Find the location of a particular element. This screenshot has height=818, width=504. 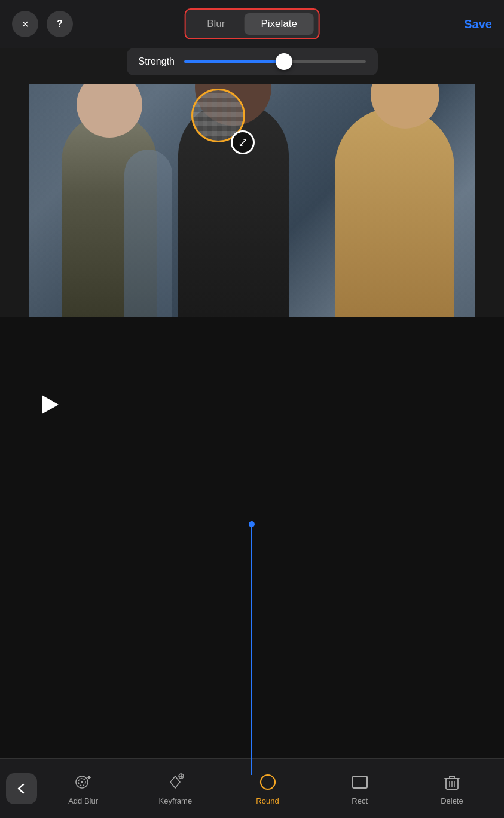

add-blur-label: Add Blur is located at coordinates (83, 801).